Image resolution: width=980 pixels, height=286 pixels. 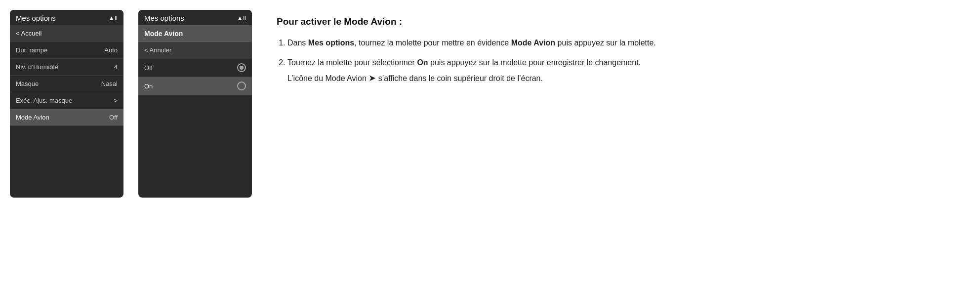 I want to click on menu-item-humidite-label: Niv. d’Humidité, so click(x=37, y=67).